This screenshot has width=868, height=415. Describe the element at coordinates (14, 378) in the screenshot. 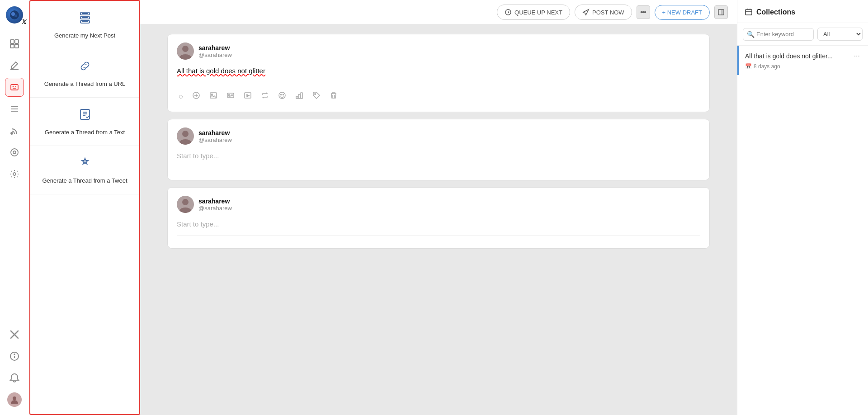

I see `sidebar-item-notifications` at that location.